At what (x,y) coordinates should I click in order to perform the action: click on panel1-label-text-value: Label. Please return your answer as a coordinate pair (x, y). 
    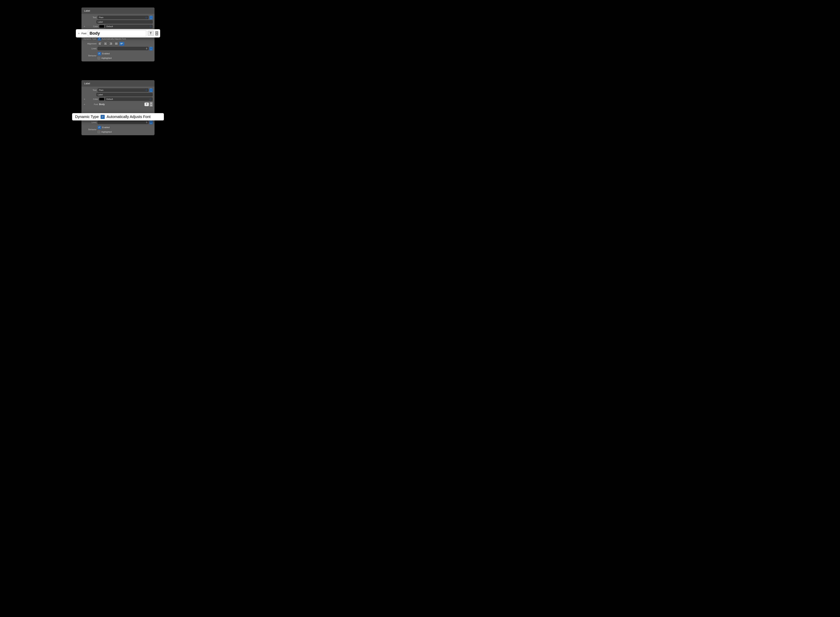
    Looking at the image, I should click on (100, 22).